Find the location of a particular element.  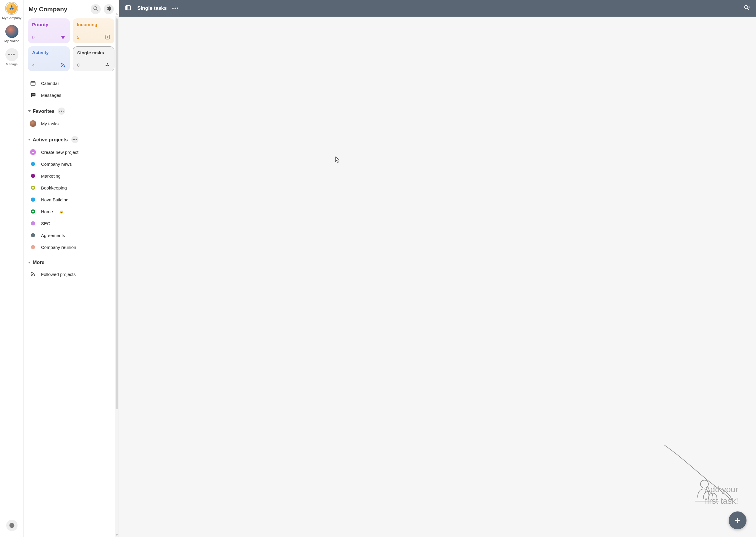

cluster-icon is located at coordinates (107, 65).